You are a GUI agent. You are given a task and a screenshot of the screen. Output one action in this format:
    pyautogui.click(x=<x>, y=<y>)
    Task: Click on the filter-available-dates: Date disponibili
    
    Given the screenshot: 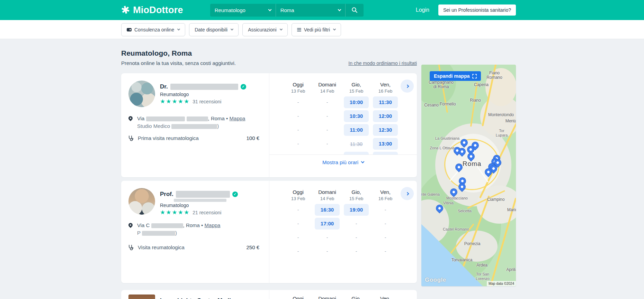 What is the action you would take?
    pyautogui.click(x=214, y=30)
    